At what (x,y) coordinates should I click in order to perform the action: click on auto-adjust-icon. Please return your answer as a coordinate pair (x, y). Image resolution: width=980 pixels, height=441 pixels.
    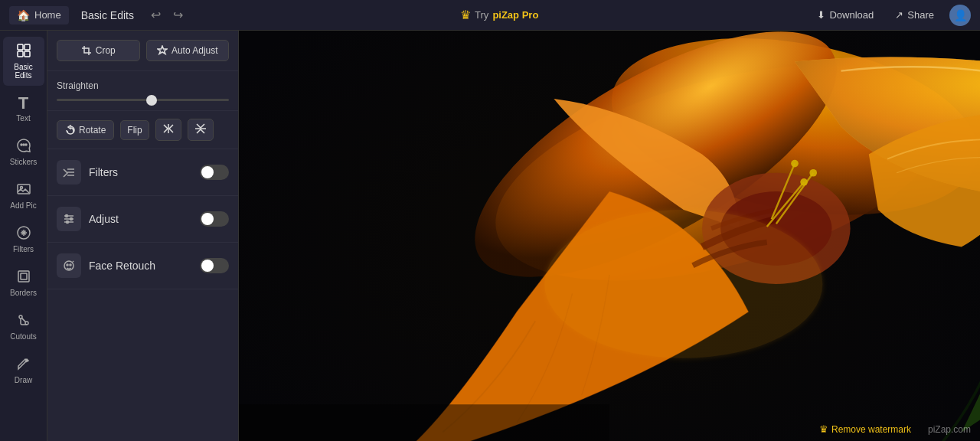
    Looking at the image, I should click on (162, 51).